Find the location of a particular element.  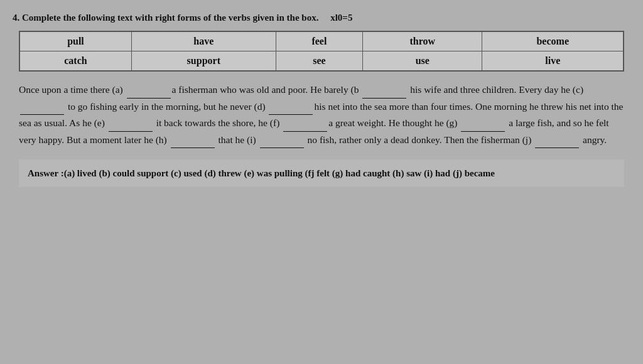

blank-h is located at coordinates (193, 141).